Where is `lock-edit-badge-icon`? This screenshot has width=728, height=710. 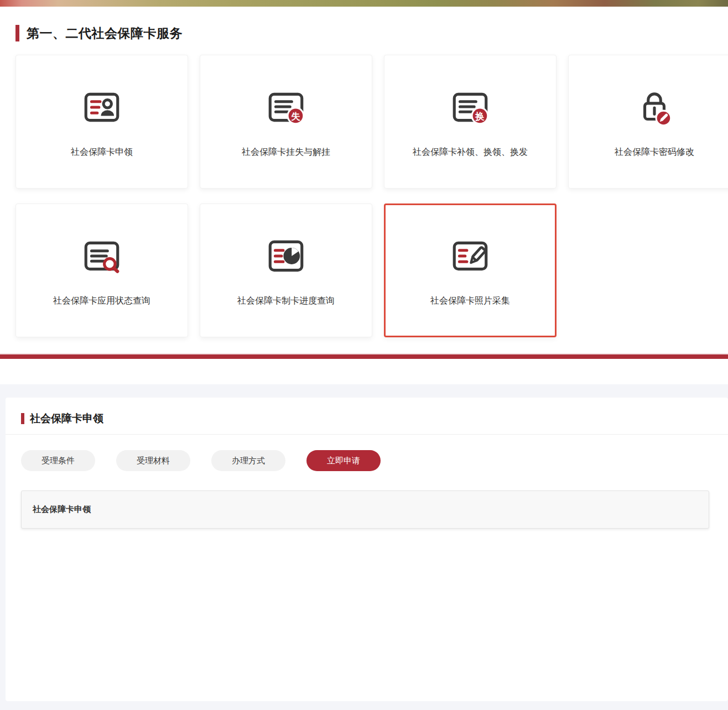 lock-edit-badge-icon is located at coordinates (654, 107).